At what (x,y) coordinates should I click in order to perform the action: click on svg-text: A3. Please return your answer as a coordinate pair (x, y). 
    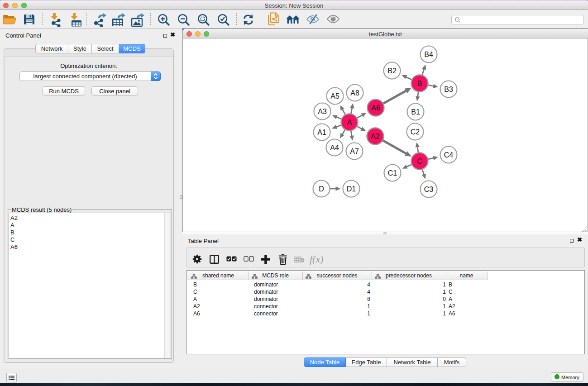
    Looking at the image, I should click on (322, 111).